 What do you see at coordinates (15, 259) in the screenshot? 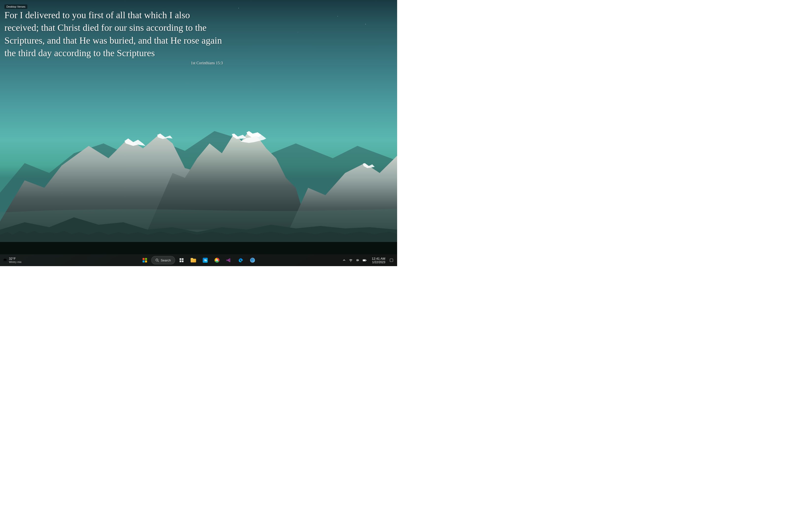
I see `weather-temperature: 32°F` at bounding box center [15, 259].